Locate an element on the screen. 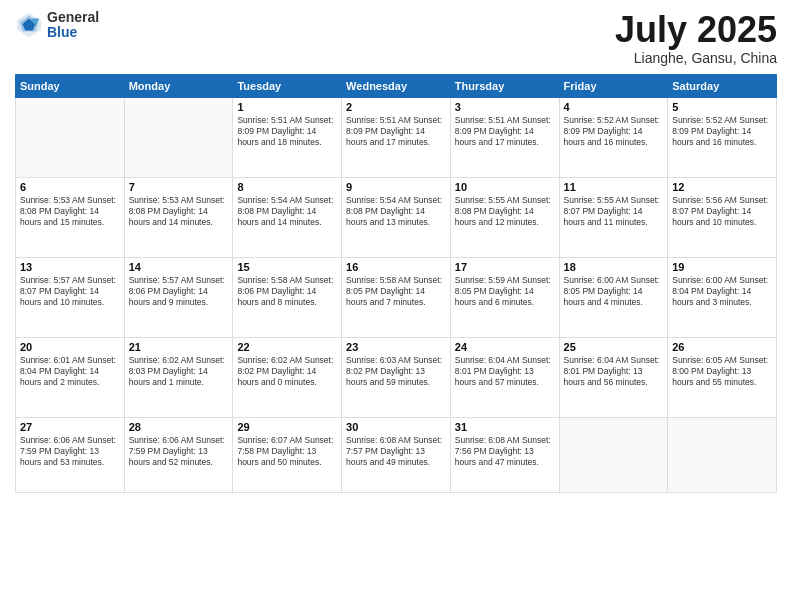 This screenshot has height=612, width=792. day-number: 16 is located at coordinates (396, 267).